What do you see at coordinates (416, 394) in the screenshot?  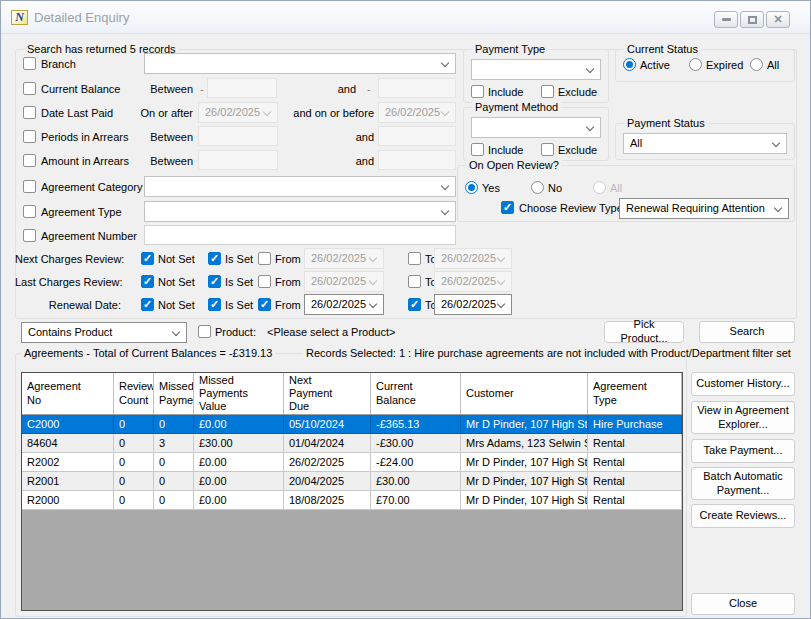 I see `col-header-current-balance: Current Balance` at bounding box center [416, 394].